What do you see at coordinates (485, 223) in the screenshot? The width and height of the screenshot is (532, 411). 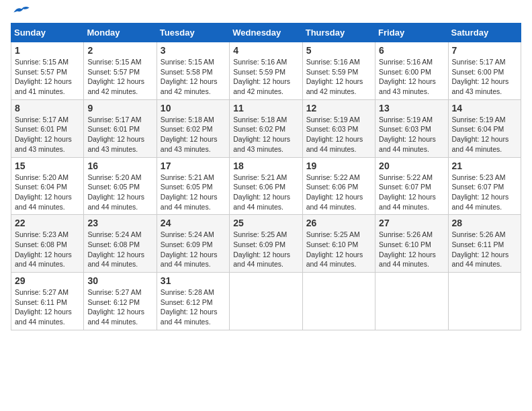 I see `day-number: 28` at bounding box center [485, 223].